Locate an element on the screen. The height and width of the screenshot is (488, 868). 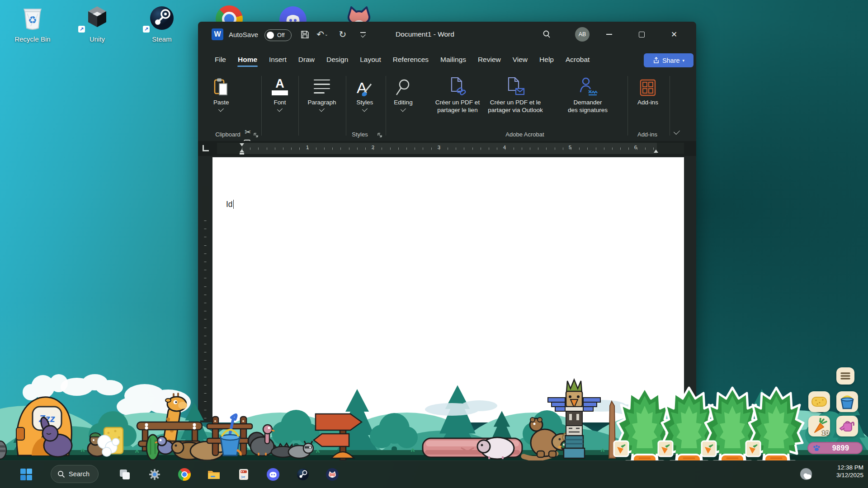
desktop-icon-recycle-bin: ♻ Recycle Bin is located at coordinates (33, 23).